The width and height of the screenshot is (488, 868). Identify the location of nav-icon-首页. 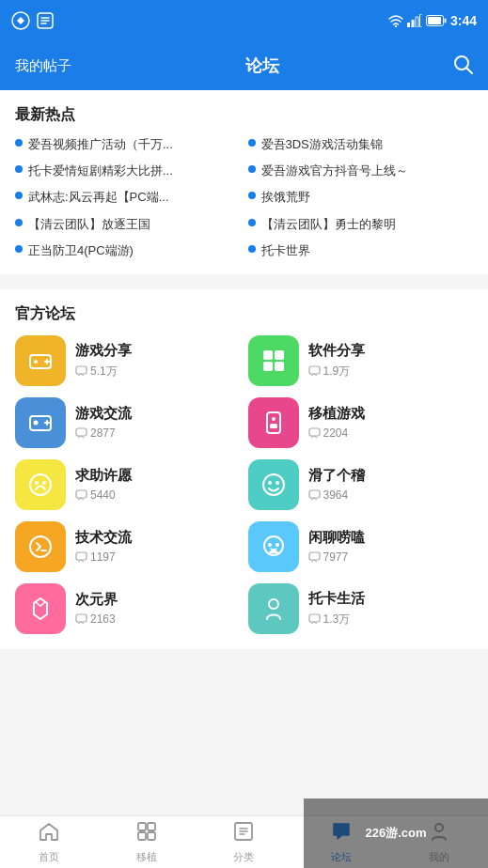
(49, 834).